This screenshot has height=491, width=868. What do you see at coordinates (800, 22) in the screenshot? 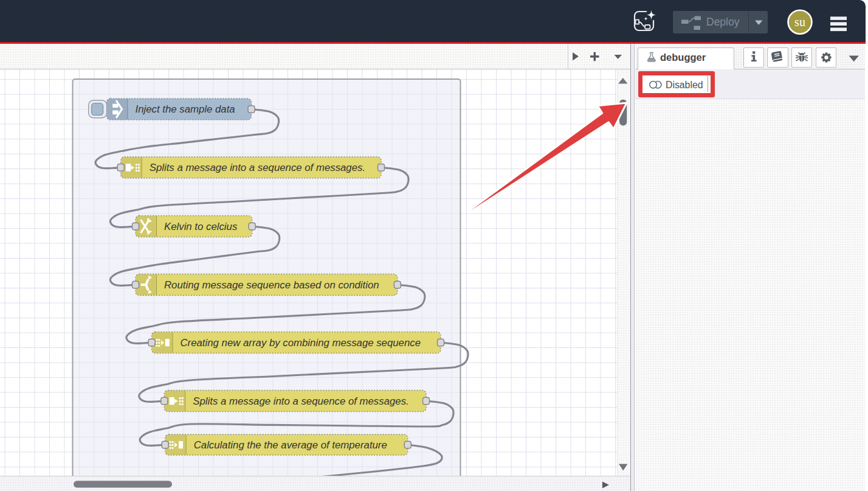
I see `svg-text: su` at bounding box center [800, 22].